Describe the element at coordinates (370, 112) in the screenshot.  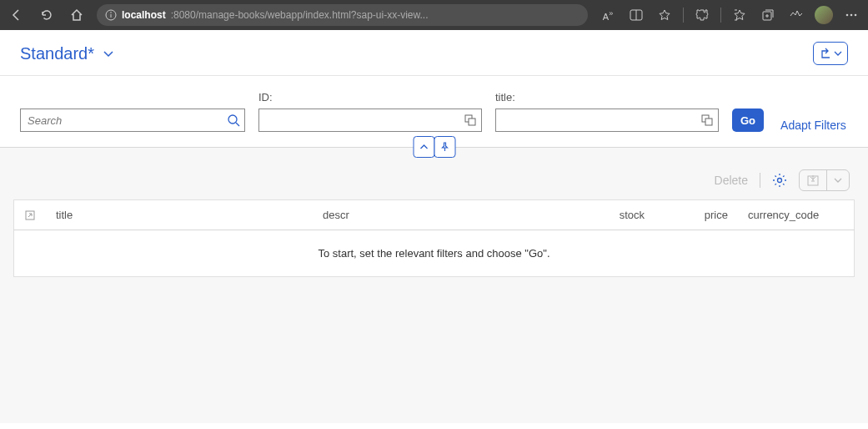
I see `filter-id: ID:` at that location.